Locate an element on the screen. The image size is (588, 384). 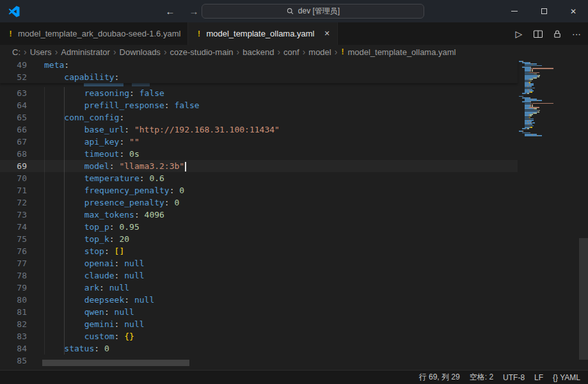
line-text: reasoning: false is located at coordinates (104, 93).